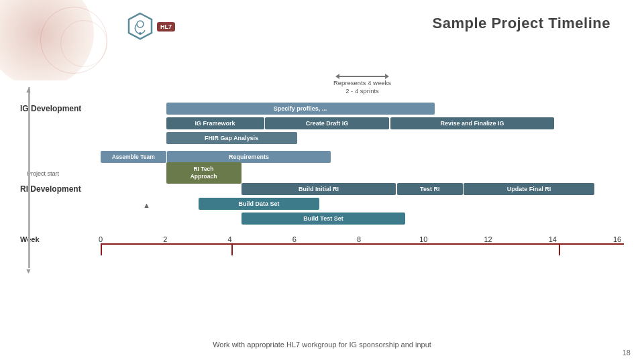  What do you see at coordinates (28, 90) in the screenshot?
I see `left-arrow-up: ▲` at bounding box center [28, 90].